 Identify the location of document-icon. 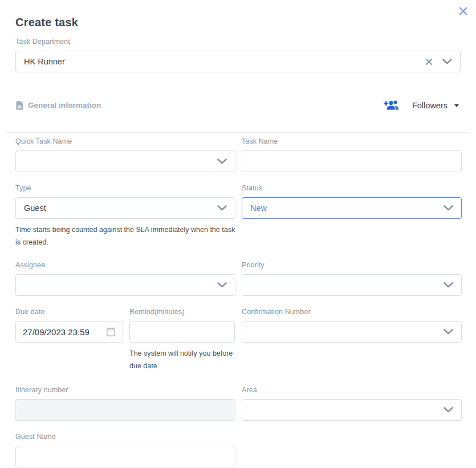
(19, 105).